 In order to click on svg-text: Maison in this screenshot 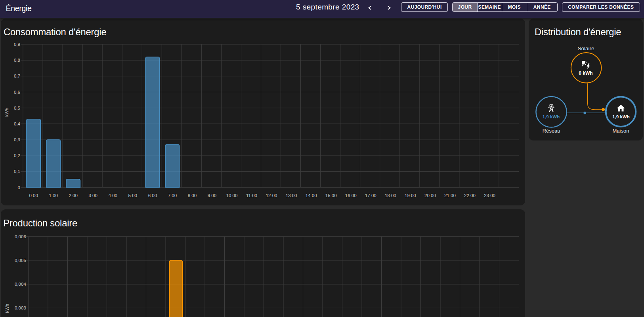, I will do `click(621, 131)`.